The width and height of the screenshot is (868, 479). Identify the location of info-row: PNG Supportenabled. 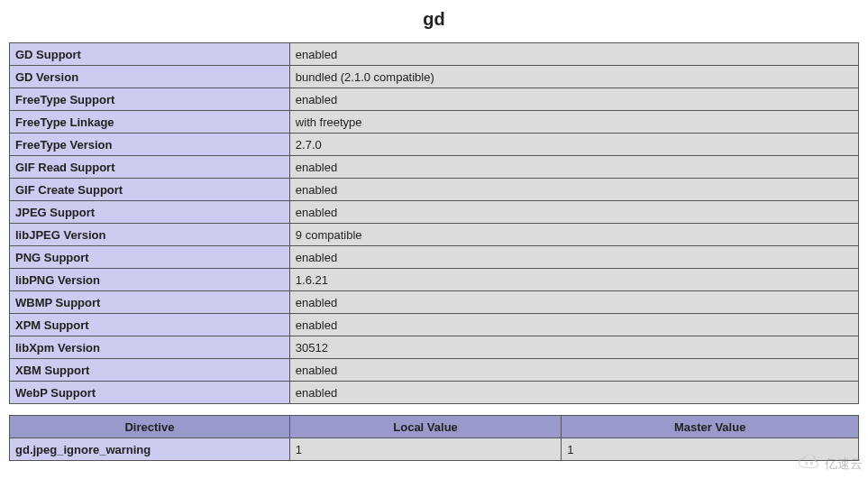
(434, 258).